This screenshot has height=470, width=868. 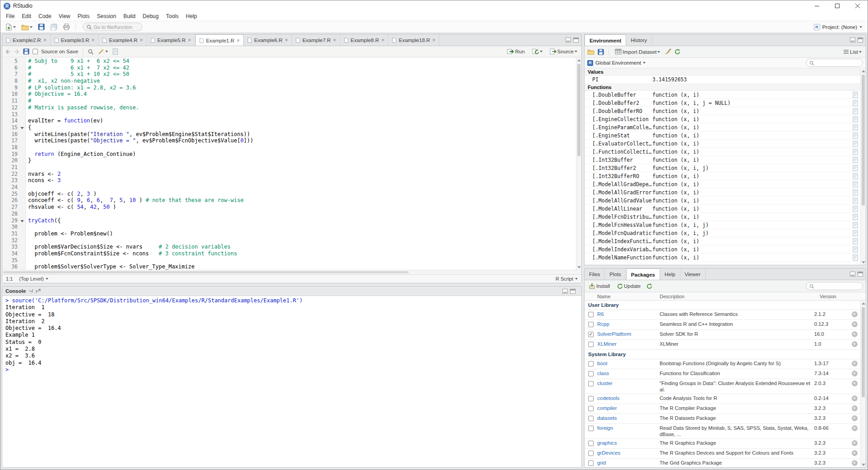 What do you see at coordinates (722, 160) in the screenshot?
I see `environment-object-int32buffer: [.Int32Buffer function (x, i)` at bounding box center [722, 160].